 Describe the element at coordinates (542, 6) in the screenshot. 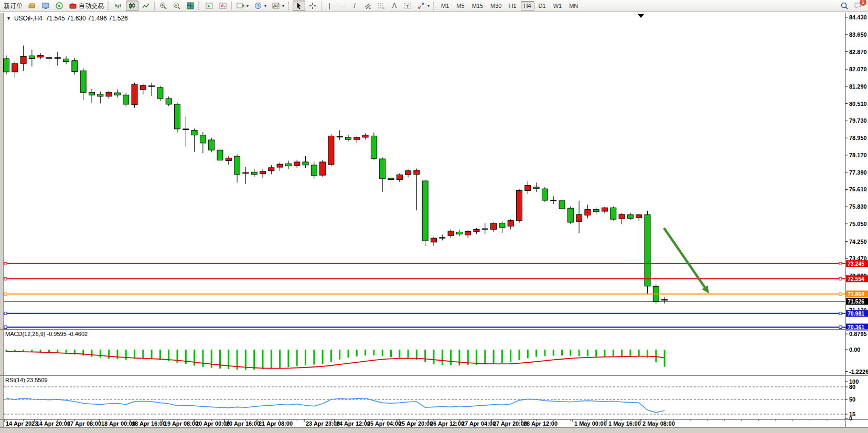

I see `tf-d1-button: D1` at that location.